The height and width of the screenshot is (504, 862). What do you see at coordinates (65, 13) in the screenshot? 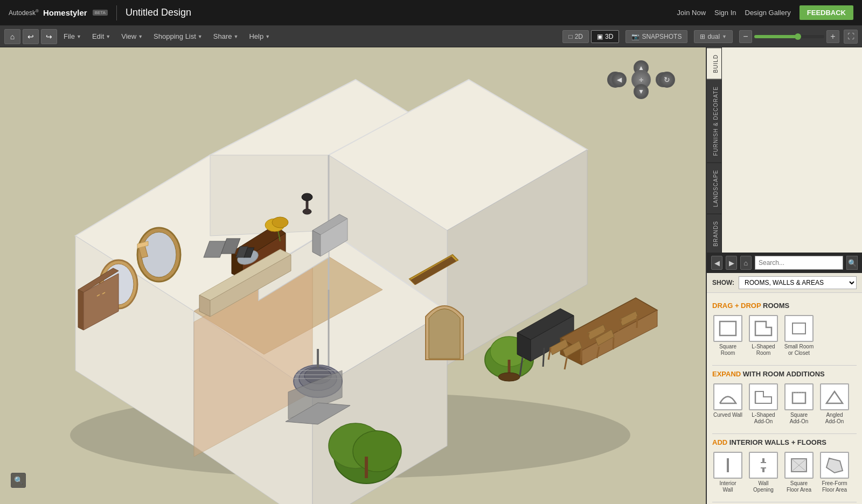
I see `homestyler-logo: Homestyler` at bounding box center [65, 13].